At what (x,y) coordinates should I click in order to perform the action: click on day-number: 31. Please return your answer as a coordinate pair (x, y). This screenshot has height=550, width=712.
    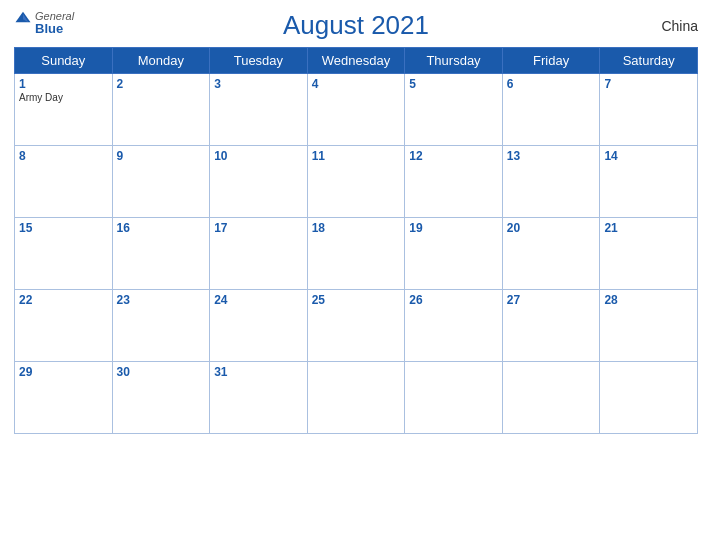
    Looking at the image, I should click on (258, 372).